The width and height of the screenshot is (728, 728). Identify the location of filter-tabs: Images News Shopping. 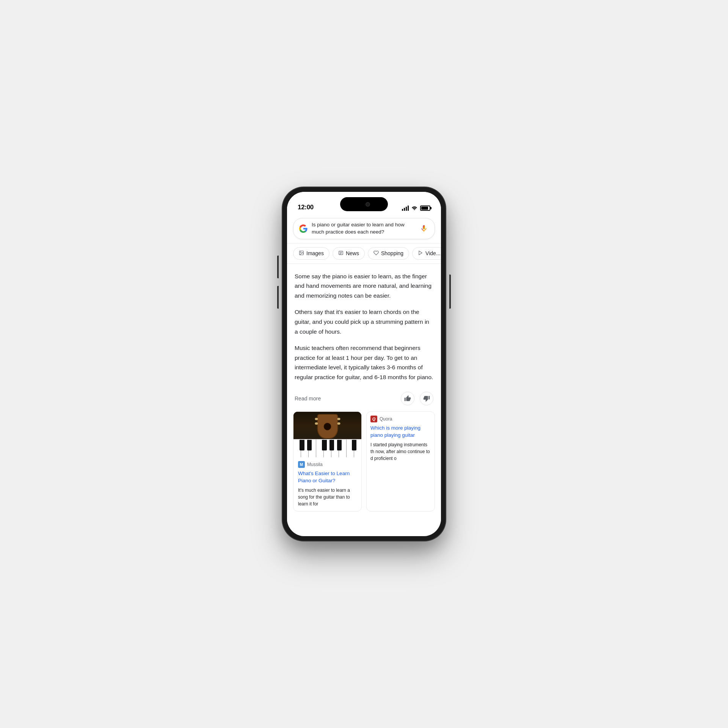
(364, 254).